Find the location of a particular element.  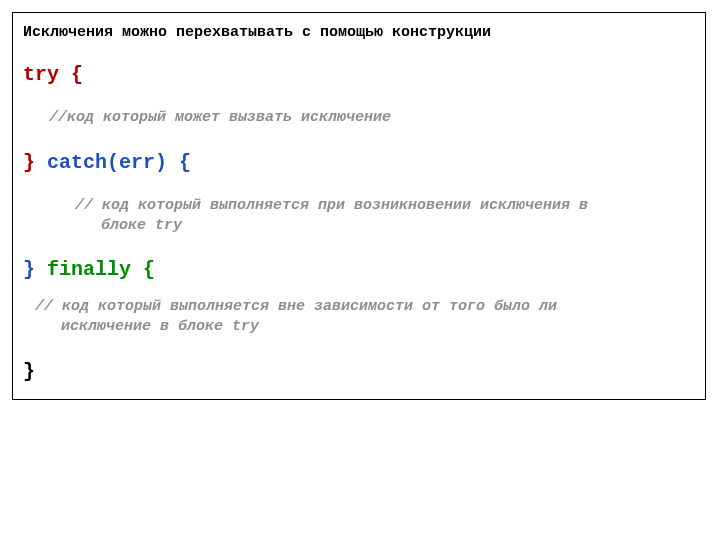

try-keyword: try { is located at coordinates (359, 74).